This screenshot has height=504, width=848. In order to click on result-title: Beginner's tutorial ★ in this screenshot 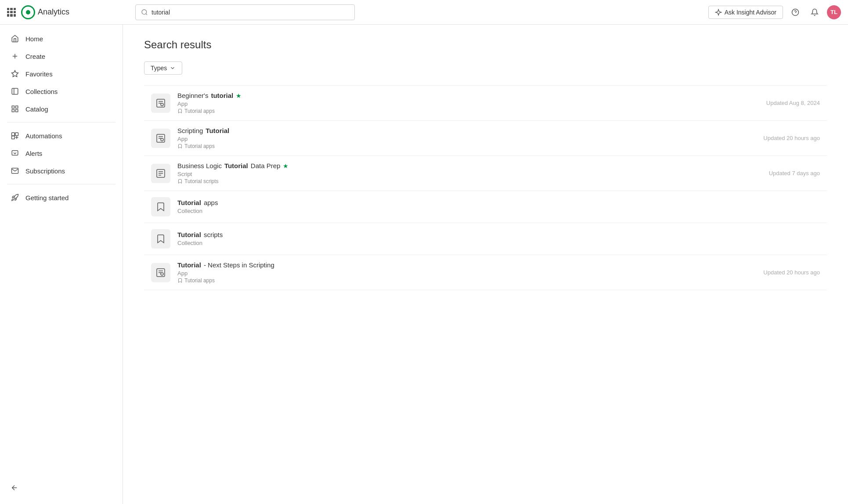, I will do `click(468, 96)`.